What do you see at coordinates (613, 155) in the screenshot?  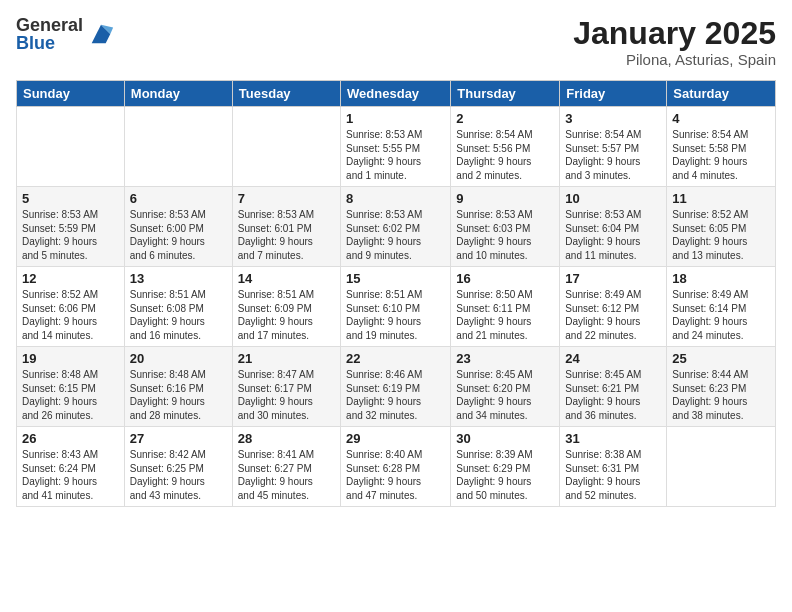 I see `cell-detail: Sunrise: 8:54 AM Sunset: 5:57 PM Dayligh…` at bounding box center [613, 155].